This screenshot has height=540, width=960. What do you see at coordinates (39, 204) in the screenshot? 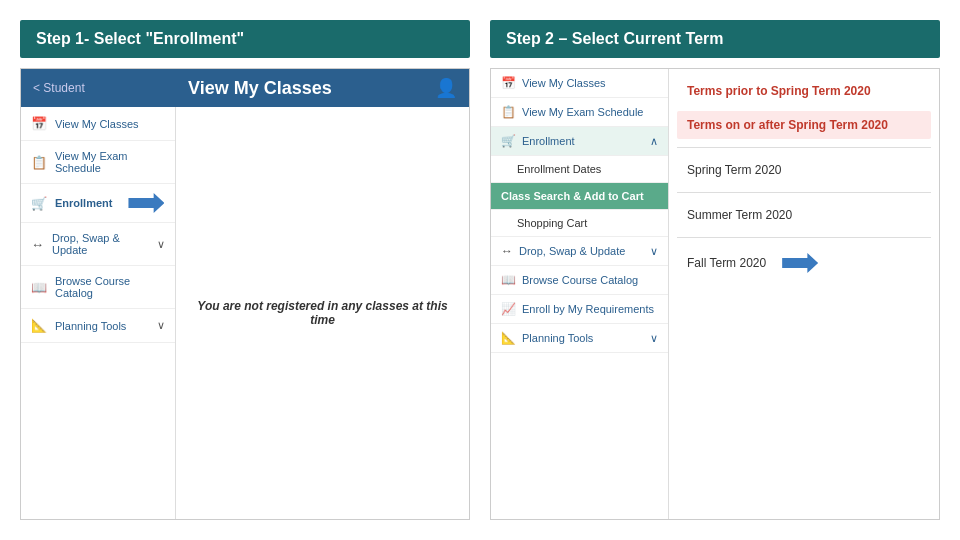
I see `cart-icon: 🛒` at bounding box center [39, 204].